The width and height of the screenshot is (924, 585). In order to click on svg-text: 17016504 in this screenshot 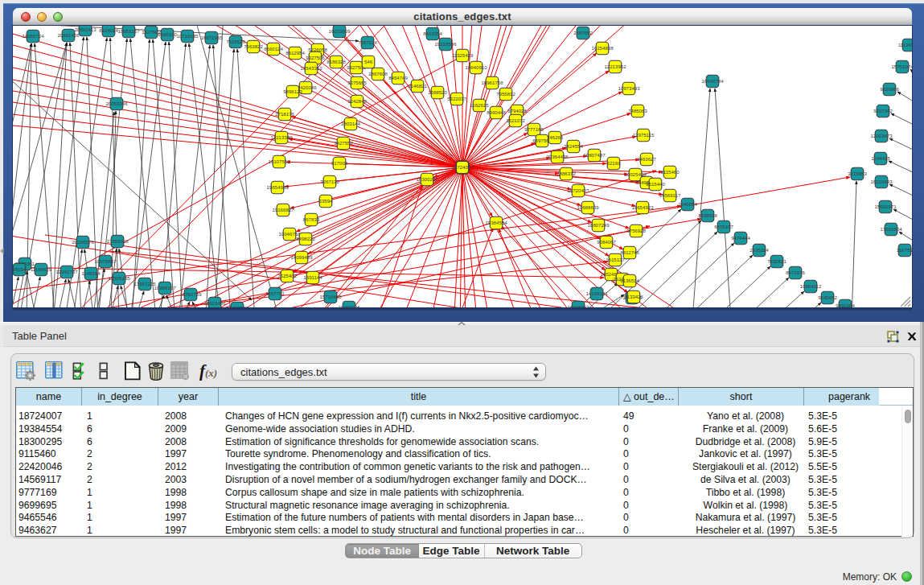, I will do `click(891, 229)`.